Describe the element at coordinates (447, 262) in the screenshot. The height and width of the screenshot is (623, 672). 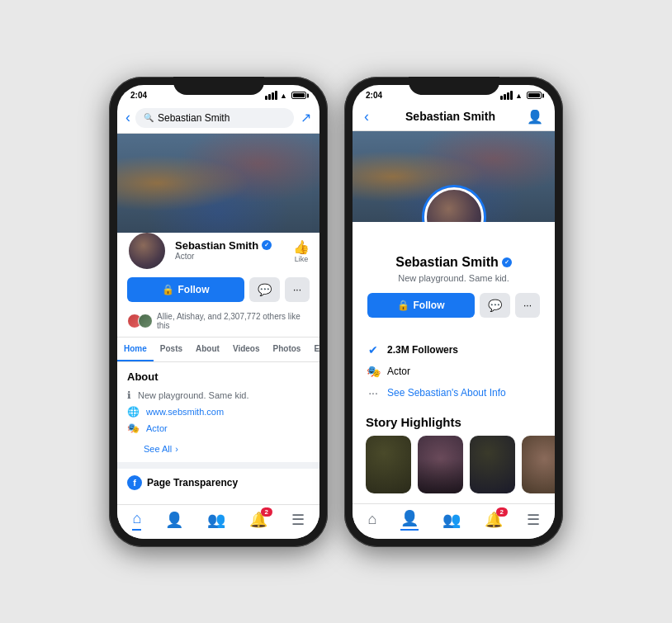
I see `name-text-right: Sebastian Smith` at that location.